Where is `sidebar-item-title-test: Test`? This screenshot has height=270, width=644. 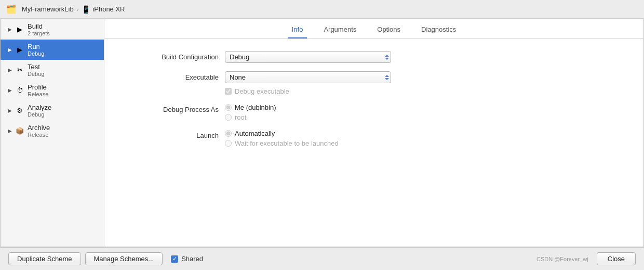 sidebar-item-title-test: Test is located at coordinates (36, 67).